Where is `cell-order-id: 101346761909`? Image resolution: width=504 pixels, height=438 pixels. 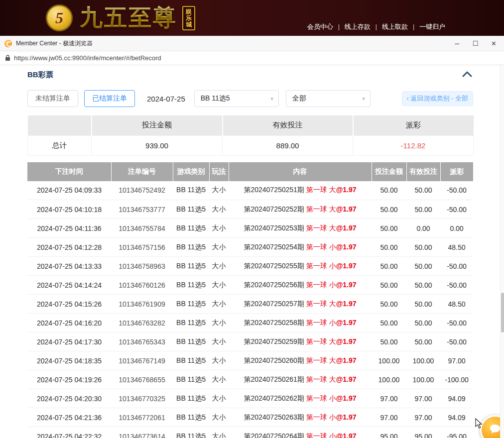 cell-order-id: 101346761909 is located at coordinates (142, 304).